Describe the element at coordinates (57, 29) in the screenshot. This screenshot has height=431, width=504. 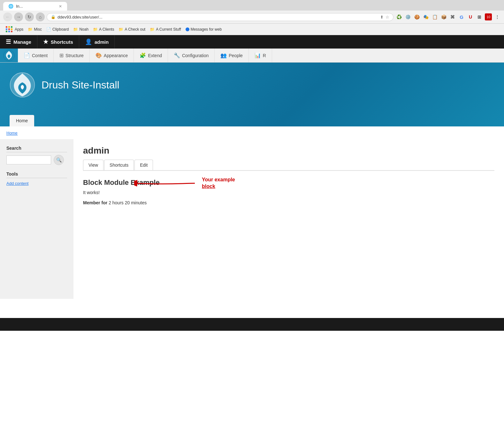
I see `bookmark-clipboard: 📄 Clipboard` at that location.